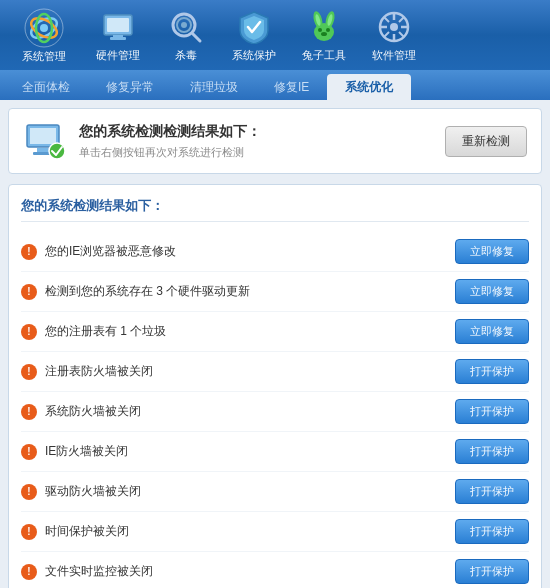 The image size is (550, 588). Describe the element at coordinates (275, 492) in the screenshot. I see `result-row-6: ! 驱动防火墙被关闭 打开保护` at that location.